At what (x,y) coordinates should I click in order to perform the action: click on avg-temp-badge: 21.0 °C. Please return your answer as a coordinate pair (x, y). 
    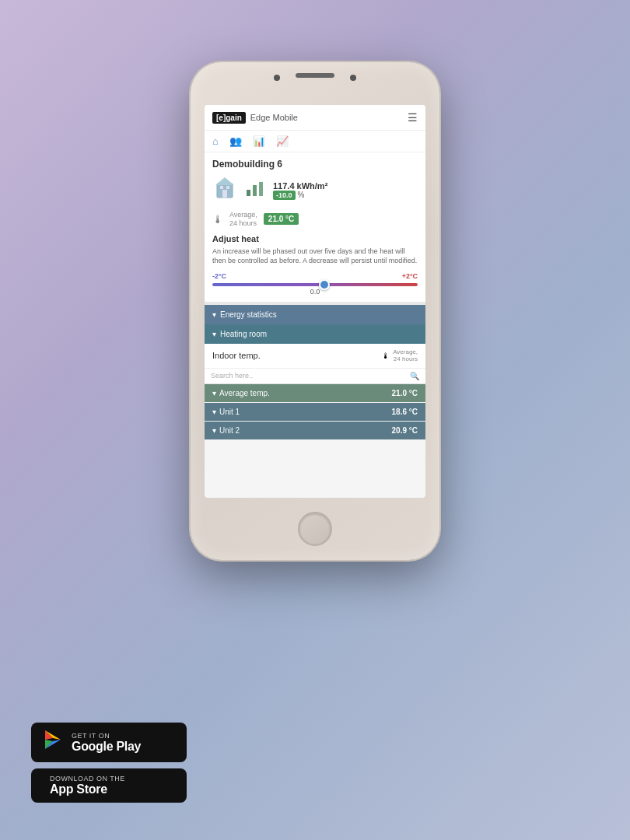
    Looking at the image, I should click on (282, 219).